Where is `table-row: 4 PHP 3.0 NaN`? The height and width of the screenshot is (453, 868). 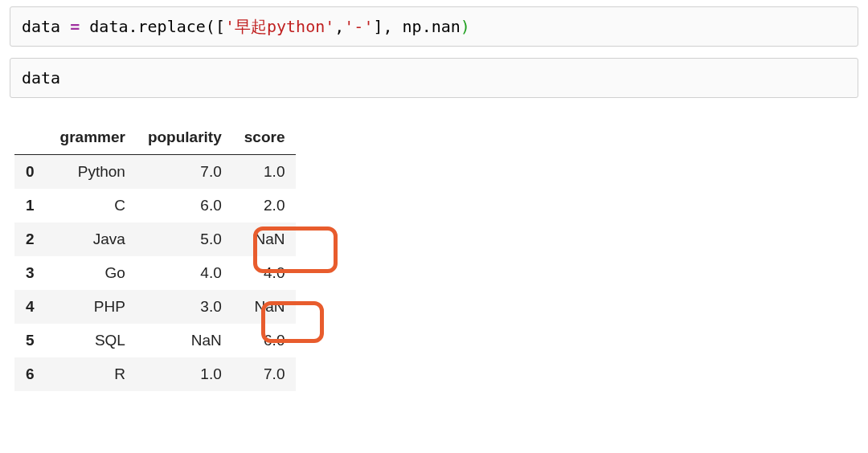
table-row: 4 PHP 3.0 NaN is located at coordinates (155, 307).